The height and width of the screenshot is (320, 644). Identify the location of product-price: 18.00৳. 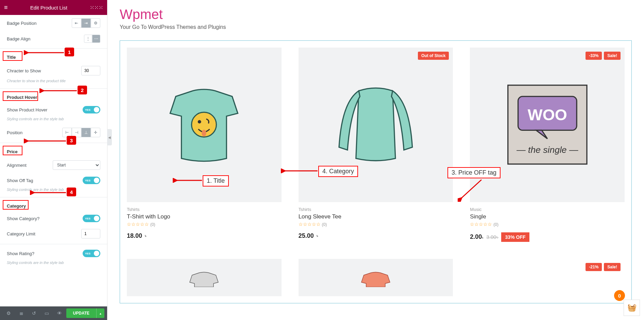
(204, 236).